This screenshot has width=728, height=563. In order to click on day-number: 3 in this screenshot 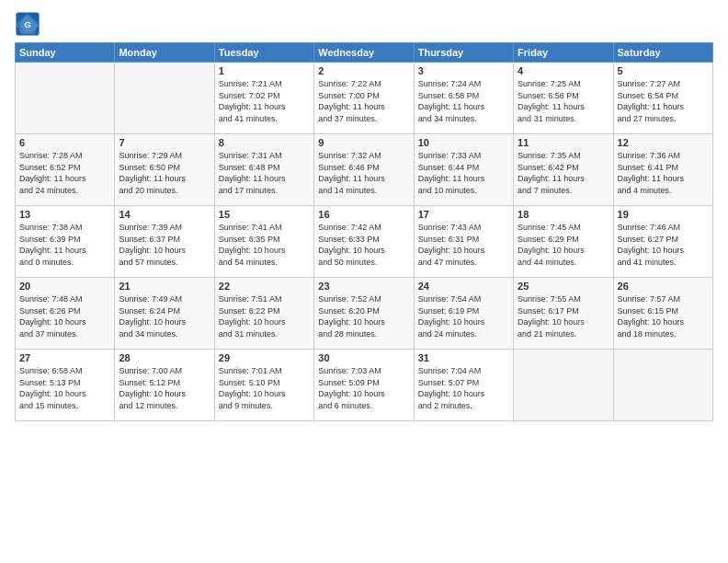, I will do `click(463, 71)`.